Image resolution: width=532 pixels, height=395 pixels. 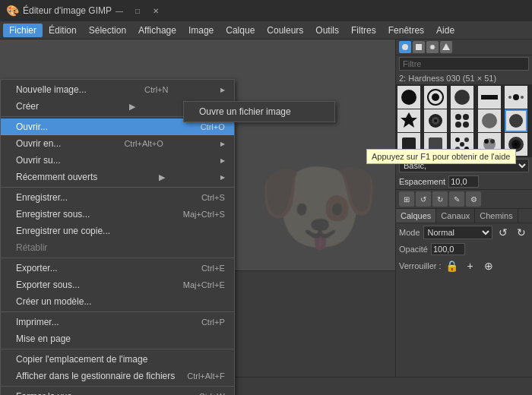 What do you see at coordinates (464, 232) in the screenshot?
I see `layers-controls: Mode Normal ↺ ↻` at bounding box center [464, 232].